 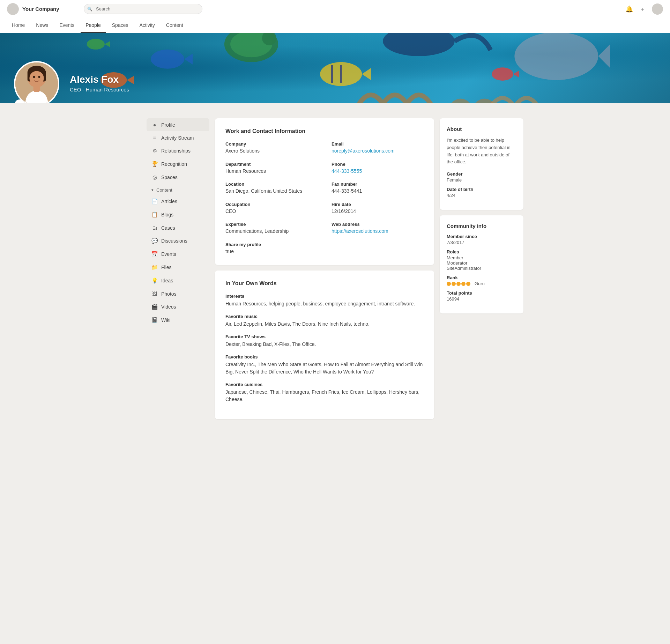 What do you see at coordinates (325, 198) in the screenshot?
I see `info-grid: Company Axero Solutions Email noreply@ax…` at bounding box center [325, 198].